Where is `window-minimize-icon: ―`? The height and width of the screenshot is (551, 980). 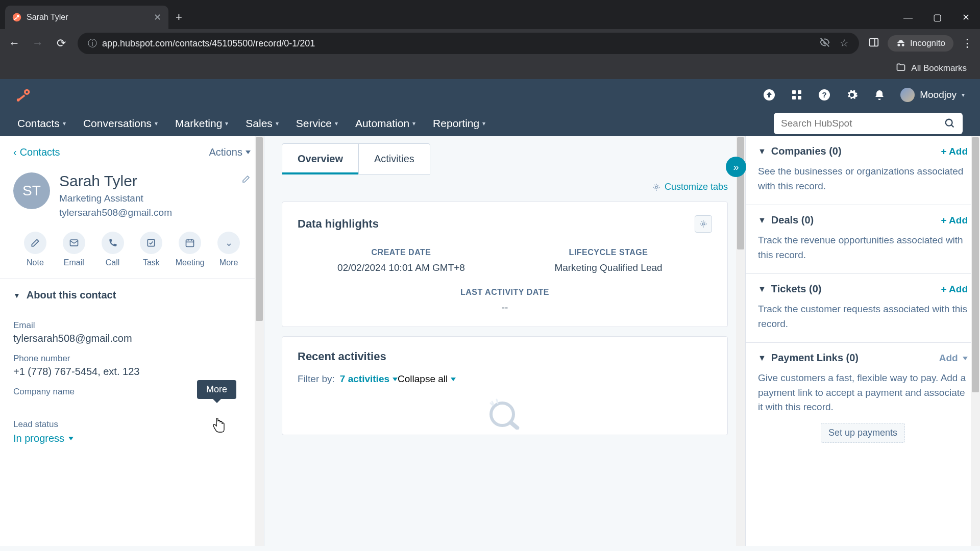 window-minimize-icon: ― is located at coordinates (908, 17).